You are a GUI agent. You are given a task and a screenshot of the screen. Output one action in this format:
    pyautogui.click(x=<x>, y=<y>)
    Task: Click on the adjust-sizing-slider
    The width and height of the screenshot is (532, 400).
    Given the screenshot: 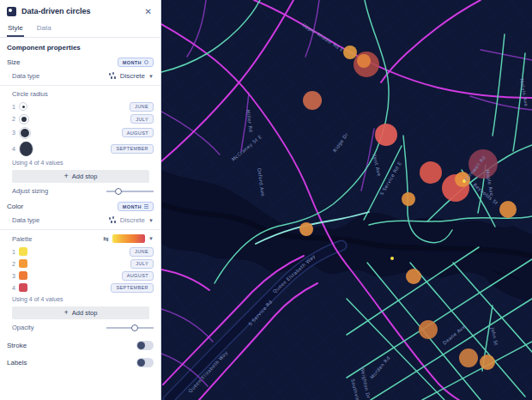 What is the action you would take?
    pyautogui.click(x=130, y=191)
    